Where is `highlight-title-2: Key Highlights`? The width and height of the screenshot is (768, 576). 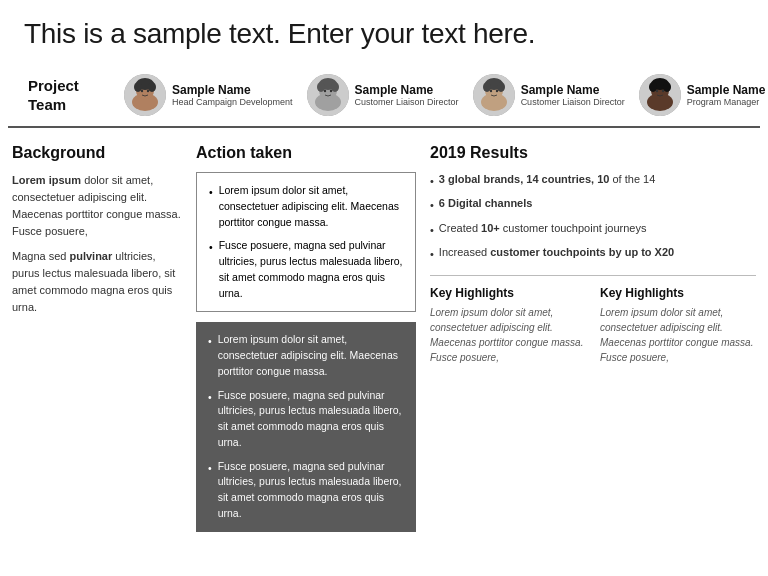
highlight-title-2: Key Highlights is located at coordinates (678, 293).